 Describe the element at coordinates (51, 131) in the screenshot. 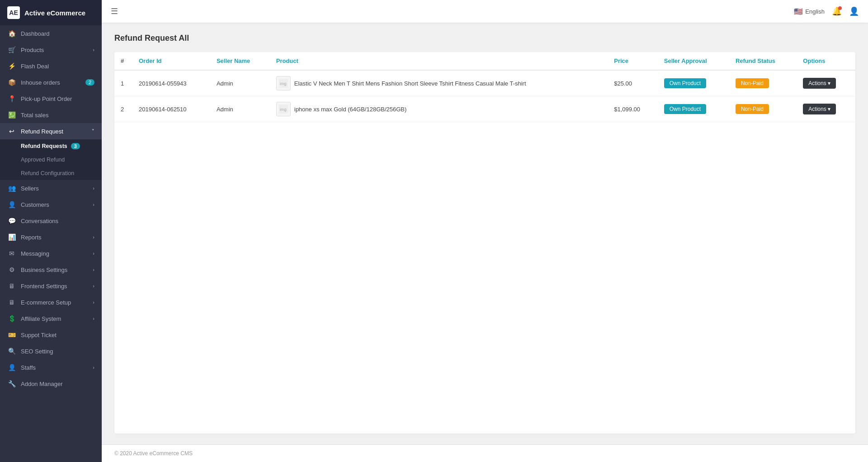

I see `sidebar-item-refund-request: ↩ Refund Request ˅` at that location.